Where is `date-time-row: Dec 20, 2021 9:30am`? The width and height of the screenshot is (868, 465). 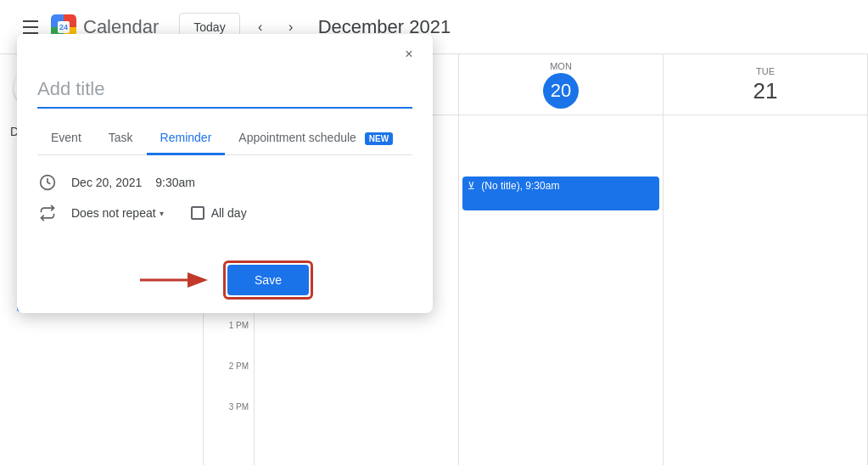
date-time-row: Dec 20, 2021 9:30am is located at coordinates (225, 182).